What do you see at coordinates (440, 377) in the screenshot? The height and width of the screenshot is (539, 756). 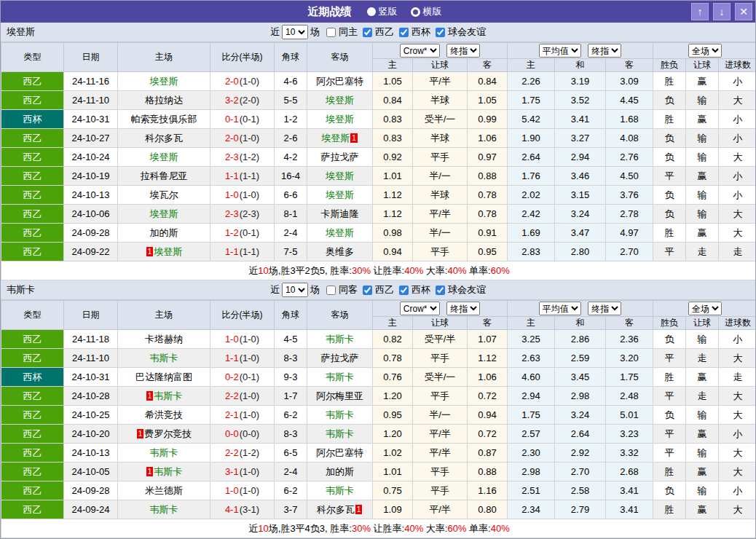 I see `handicap-line: 受半/一` at bounding box center [440, 377].